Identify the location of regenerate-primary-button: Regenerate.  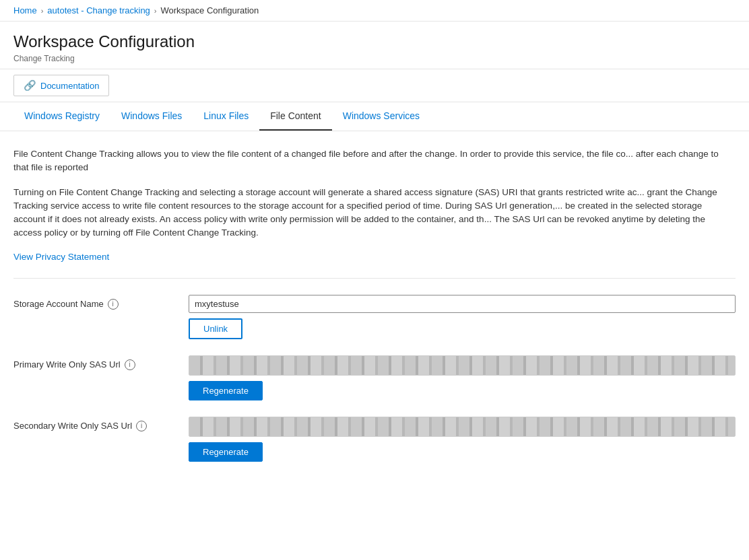
(226, 390).